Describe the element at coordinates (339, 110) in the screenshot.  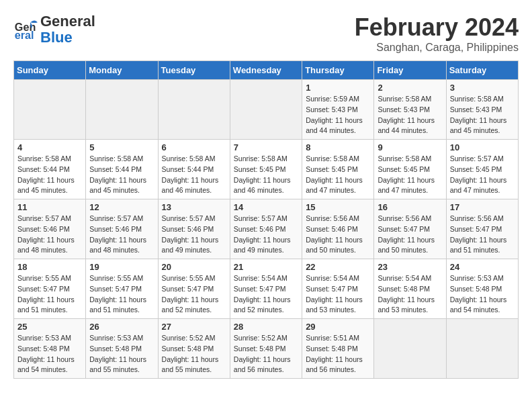
I see `calendar-cell: 1Sunrise: 5:59 AMSunset: 5:43 PMDaylight…` at that location.